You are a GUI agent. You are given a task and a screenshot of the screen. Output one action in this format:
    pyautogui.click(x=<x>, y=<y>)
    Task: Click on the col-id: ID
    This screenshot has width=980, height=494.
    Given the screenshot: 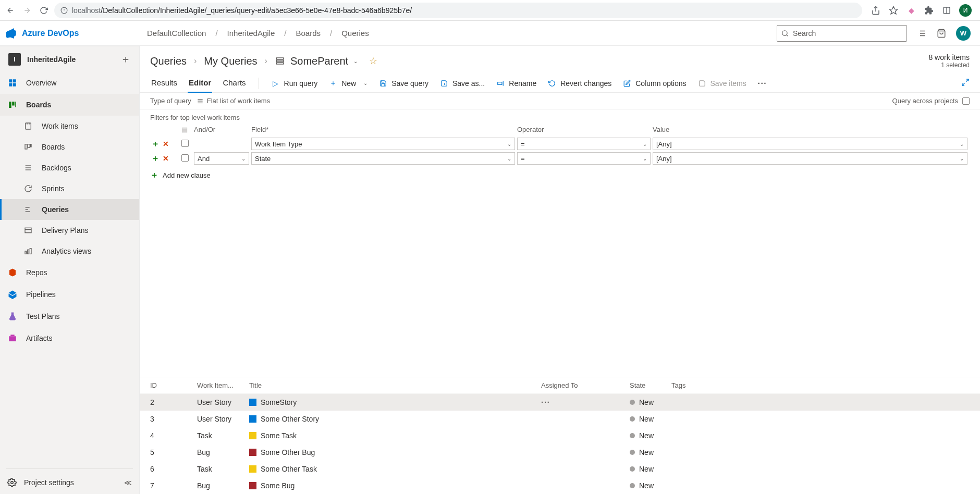 What is the action you would take?
    pyautogui.click(x=174, y=386)
    